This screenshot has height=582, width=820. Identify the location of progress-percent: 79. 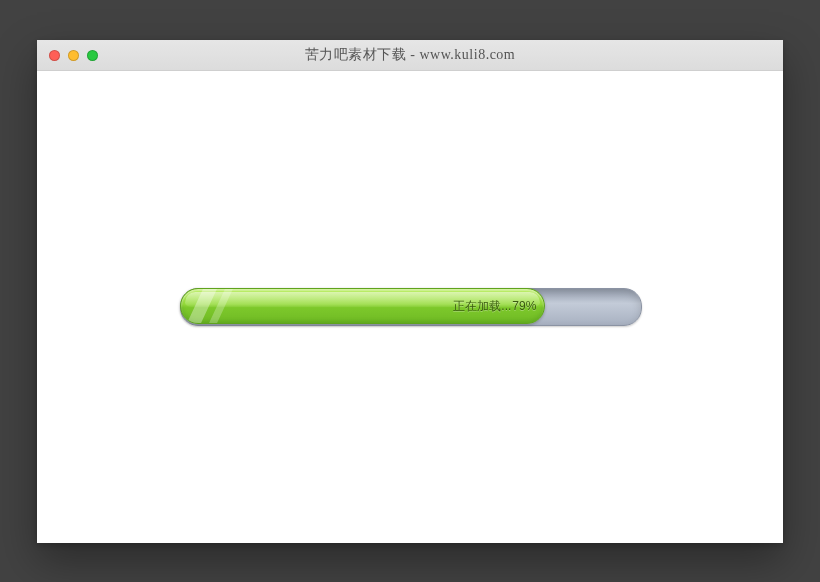
(518, 306).